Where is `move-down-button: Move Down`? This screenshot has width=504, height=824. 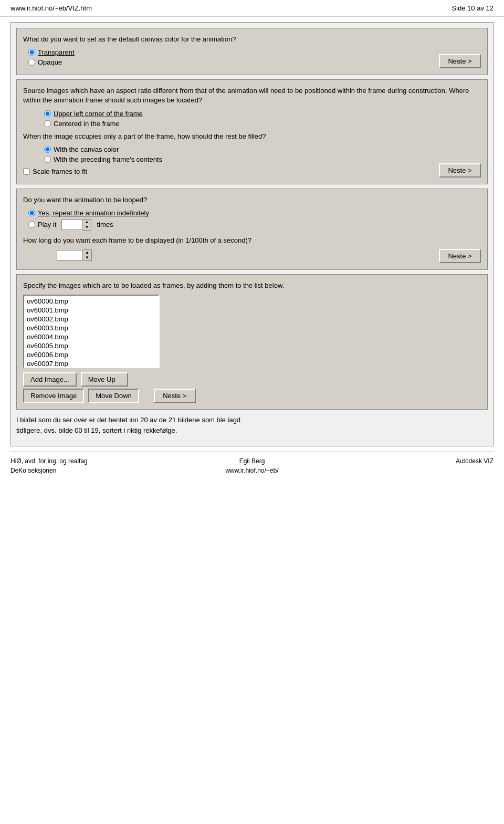
move-down-button: Move Down is located at coordinates (113, 396).